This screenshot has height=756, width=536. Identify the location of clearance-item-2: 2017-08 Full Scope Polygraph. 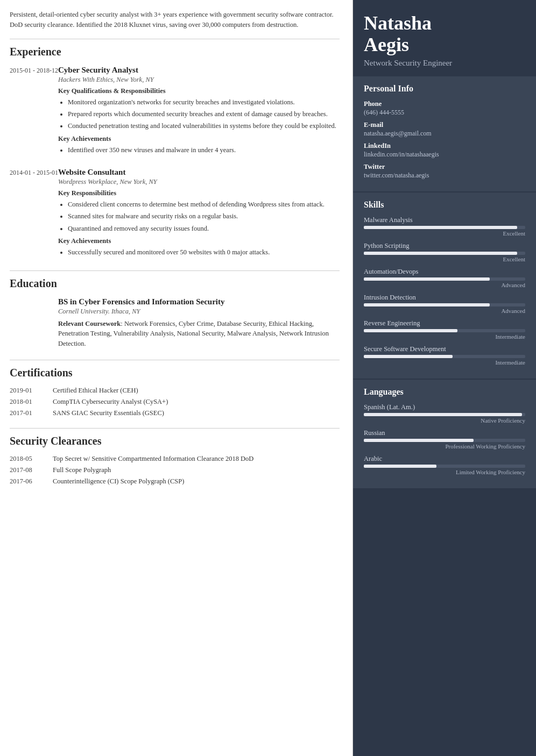
(174, 470).